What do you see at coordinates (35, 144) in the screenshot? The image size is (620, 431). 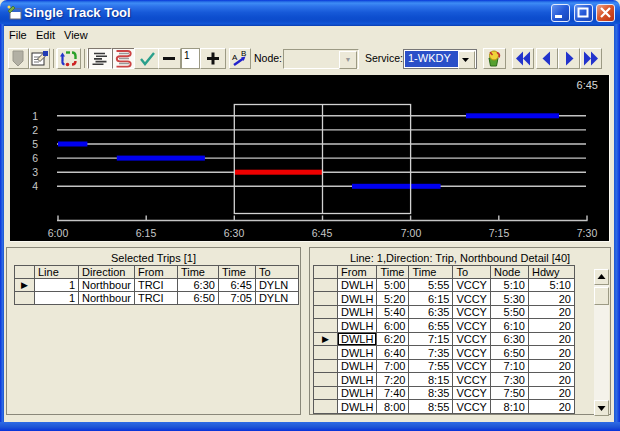 I see `svg-text: 5` at bounding box center [35, 144].